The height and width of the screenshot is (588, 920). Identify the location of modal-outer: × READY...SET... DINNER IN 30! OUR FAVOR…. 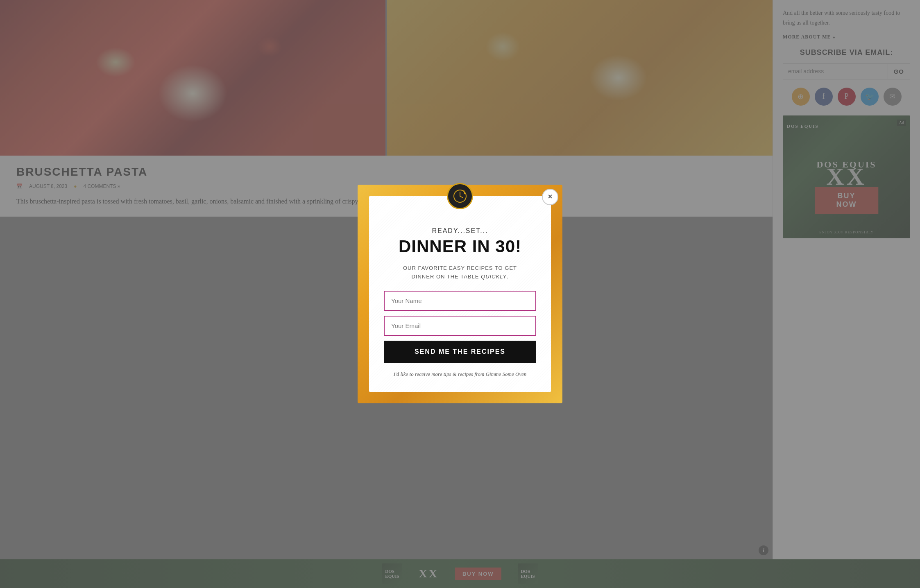
(460, 294).